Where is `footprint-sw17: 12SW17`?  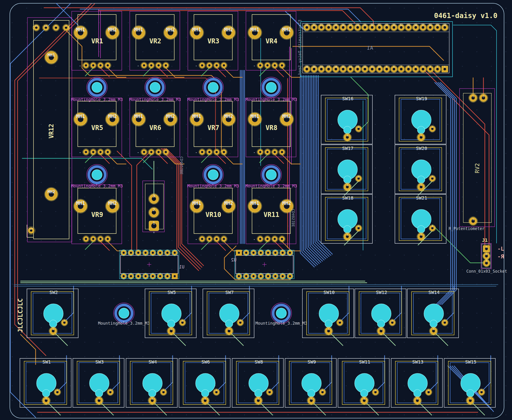 footprint-sw17: 12SW17 is located at coordinates (347, 169).